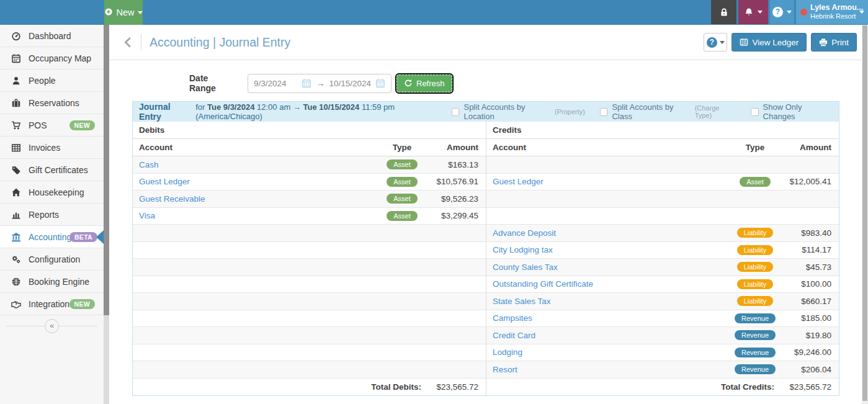 The image size is (868, 404). I want to click on person-icon, so click(16, 81).